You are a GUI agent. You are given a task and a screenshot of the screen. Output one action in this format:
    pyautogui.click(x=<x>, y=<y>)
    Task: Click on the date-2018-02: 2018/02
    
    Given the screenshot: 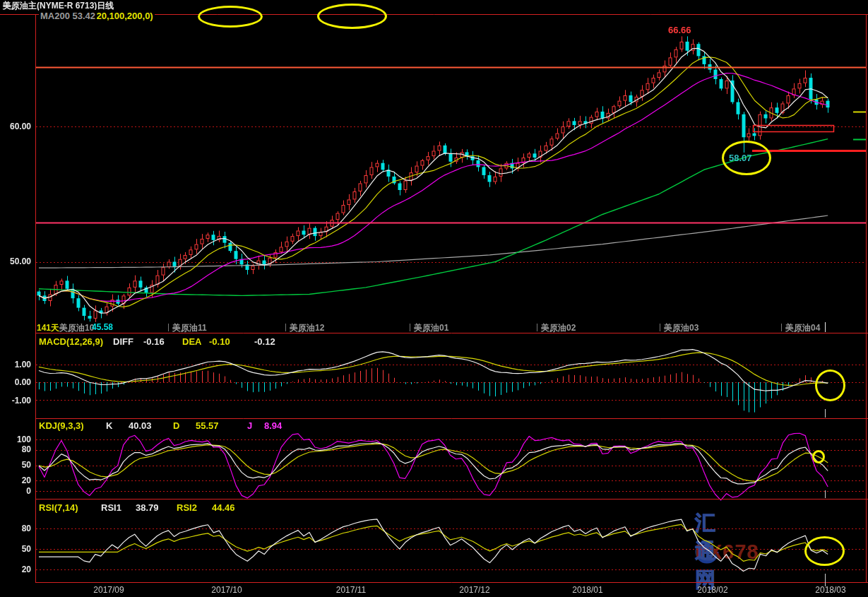 What is the action you would take?
    pyautogui.click(x=713, y=590)
    